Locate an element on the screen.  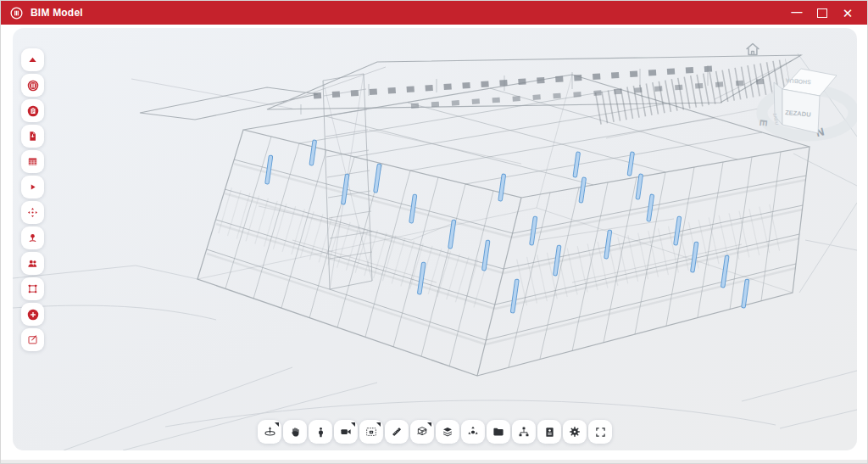
titlebar: BIM Model — ✕ is located at coordinates (434, 13).